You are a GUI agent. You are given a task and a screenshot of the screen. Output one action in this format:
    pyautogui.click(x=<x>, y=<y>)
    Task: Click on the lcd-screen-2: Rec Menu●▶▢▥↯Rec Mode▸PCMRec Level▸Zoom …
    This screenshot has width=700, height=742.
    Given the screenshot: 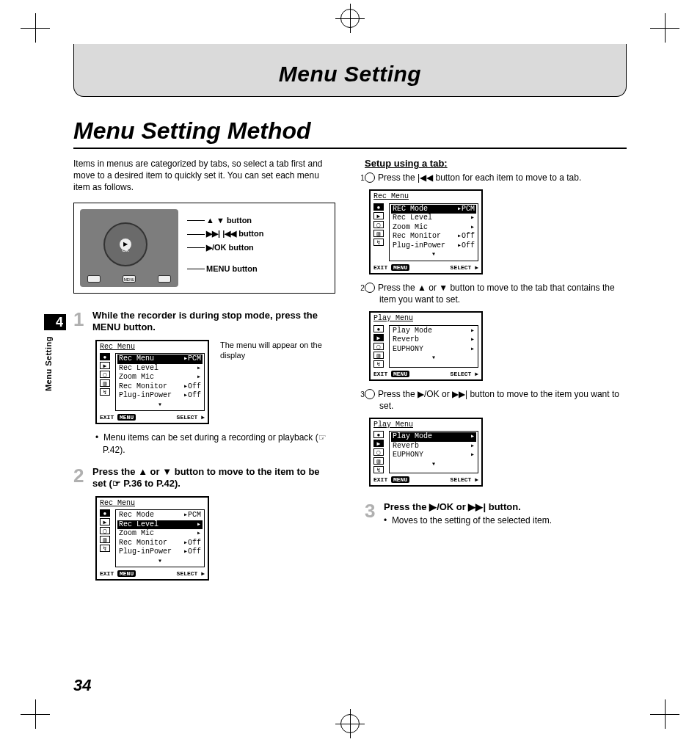 What is the action you would take?
    pyautogui.click(x=153, y=539)
    